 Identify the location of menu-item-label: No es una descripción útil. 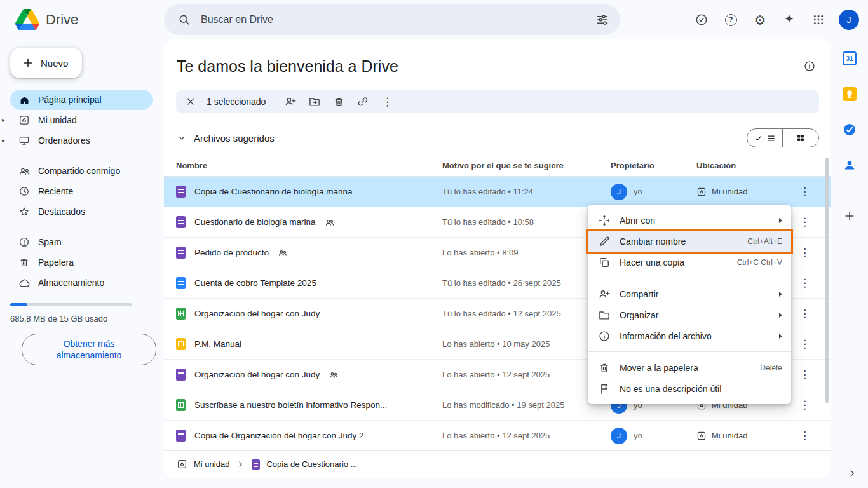
(701, 389).